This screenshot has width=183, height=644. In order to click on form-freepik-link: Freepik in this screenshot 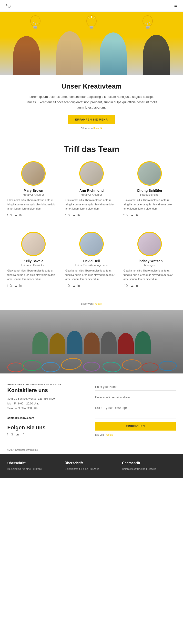, I will do `click(108, 435)`.